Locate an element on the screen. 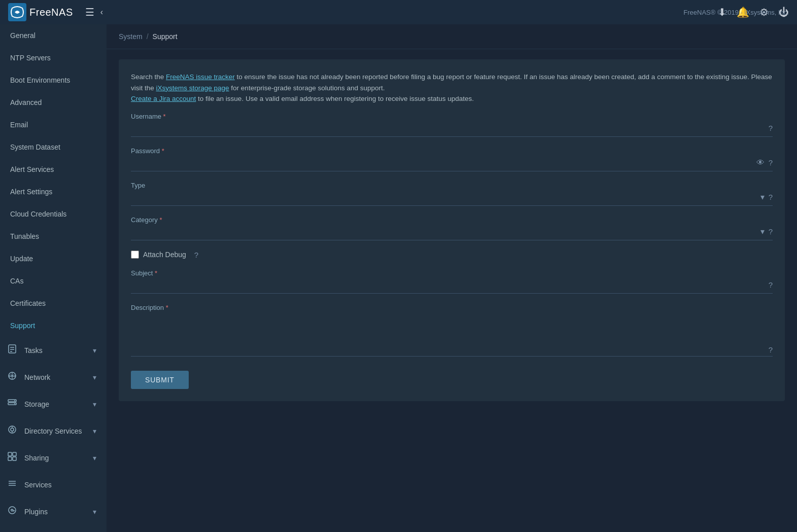  username-field-row: Username * ? is located at coordinates (452, 125).